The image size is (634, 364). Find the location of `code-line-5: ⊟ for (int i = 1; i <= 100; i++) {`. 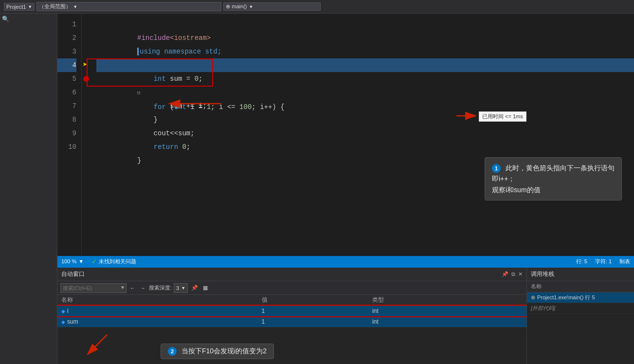

code-line-5: ⊟ for (int i = 1; i <= 100; i++) { is located at coordinates (365, 79).